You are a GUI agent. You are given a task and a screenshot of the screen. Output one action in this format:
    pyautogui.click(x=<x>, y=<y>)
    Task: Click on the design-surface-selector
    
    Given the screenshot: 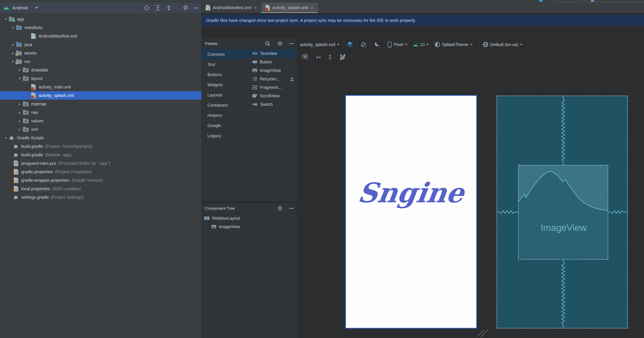 What is the action you would take?
    pyautogui.click(x=350, y=44)
    